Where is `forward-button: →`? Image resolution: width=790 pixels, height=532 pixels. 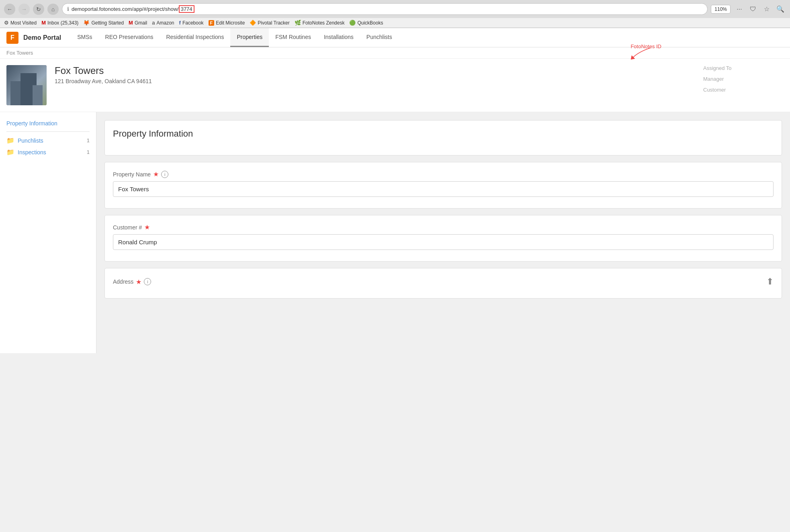 forward-button: → is located at coordinates (24, 9).